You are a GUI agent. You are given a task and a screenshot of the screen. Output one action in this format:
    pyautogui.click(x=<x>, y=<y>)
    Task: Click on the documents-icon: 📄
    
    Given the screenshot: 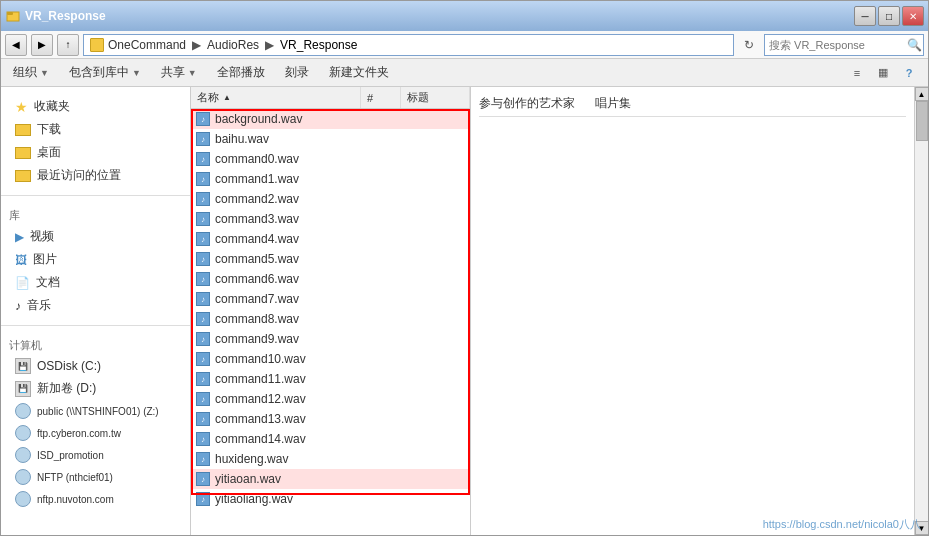 What is the action you would take?
    pyautogui.click(x=22, y=283)
    